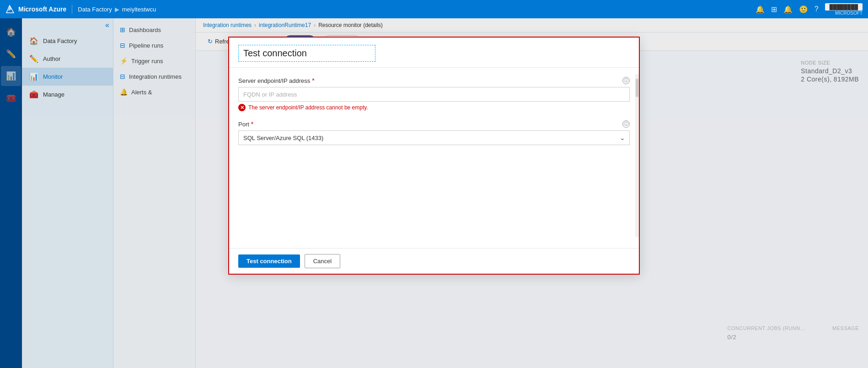  What do you see at coordinates (117, 9) in the screenshot?
I see `topbar-service: Data Factory ▶ meiyltestwcu` at bounding box center [117, 9].